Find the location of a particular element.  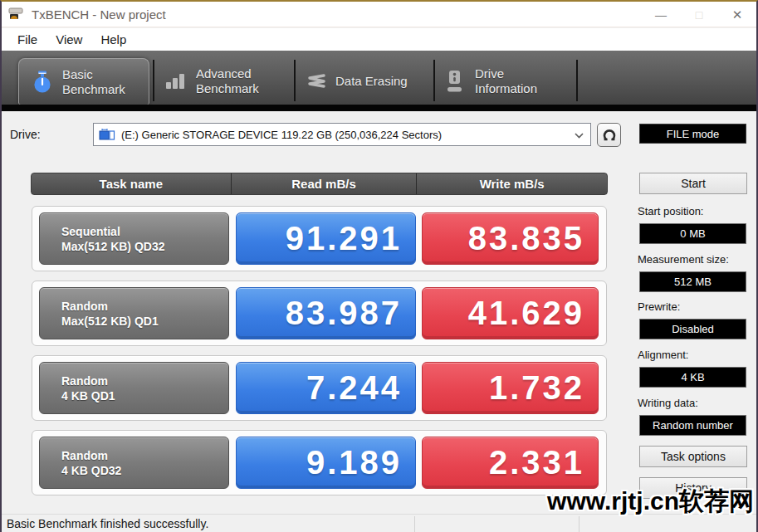

column-header-write: Write mB/s is located at coordinates (511, 184).